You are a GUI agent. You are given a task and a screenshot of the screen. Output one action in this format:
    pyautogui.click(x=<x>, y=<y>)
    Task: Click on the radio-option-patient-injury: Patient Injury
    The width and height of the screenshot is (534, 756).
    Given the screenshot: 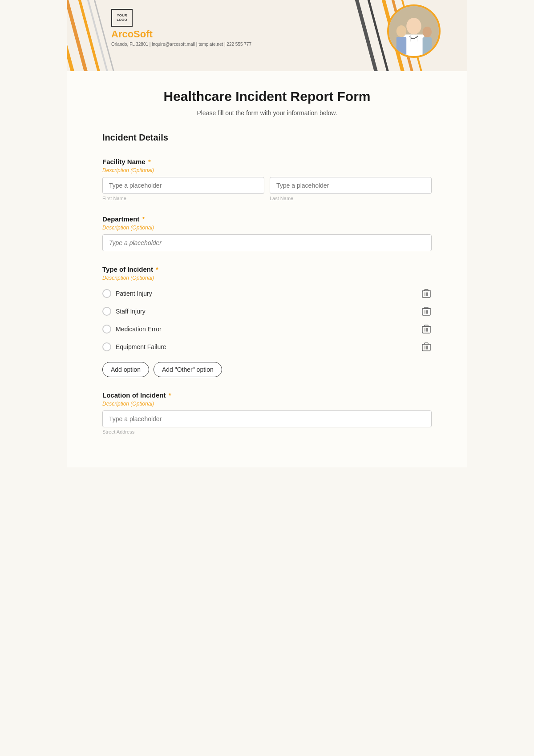 What is the action you would take?
    pyautogui.click(x=267, y=294)
    